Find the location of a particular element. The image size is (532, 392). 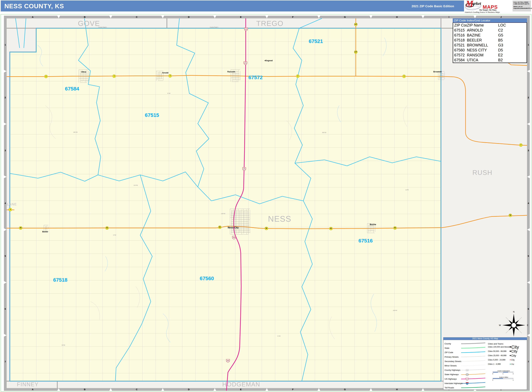

grid-number: 2 is located at coordinates (528, 97).